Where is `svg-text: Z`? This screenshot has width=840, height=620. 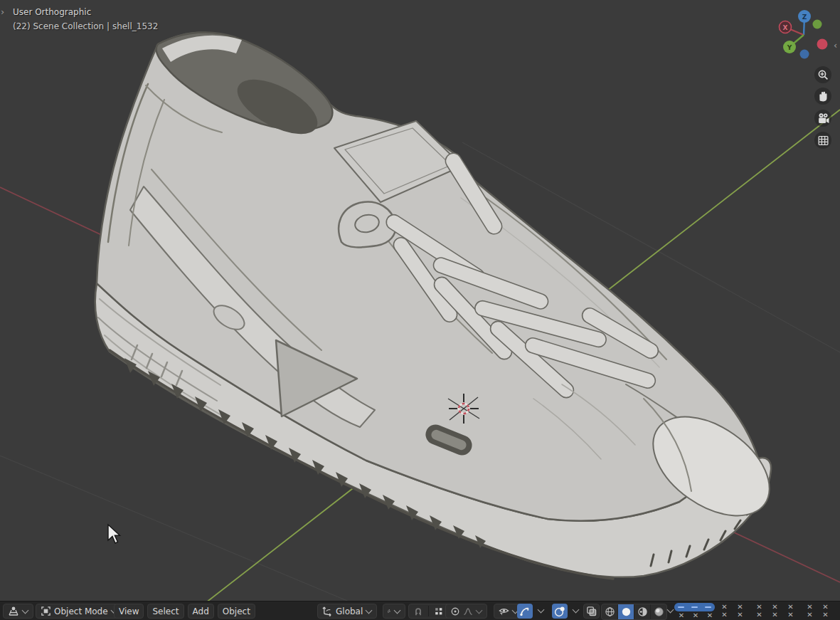
svg-text: Z is located at coordinates (805, 17).